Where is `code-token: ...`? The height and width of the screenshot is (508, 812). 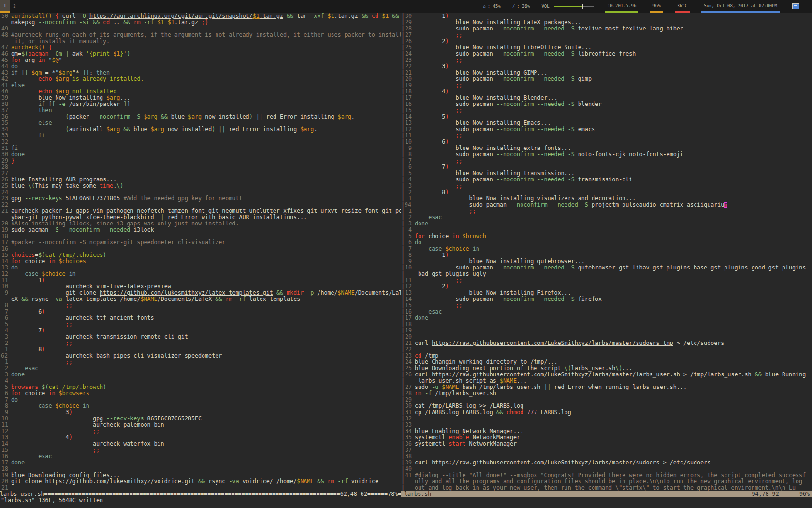
code-token: ... is located at coordinates (627, 369).